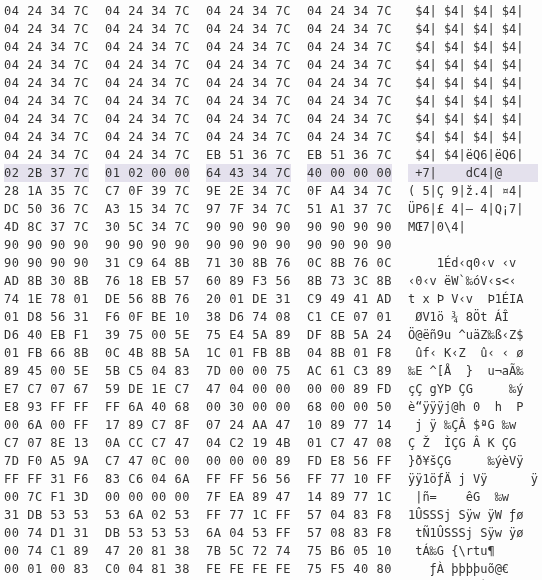 The image size is (542, 580). What do you see at coordinates (248, 461) in the screenshot?
I see `hex-cell: 00 00 00 89` at bounding box center [248, 461].